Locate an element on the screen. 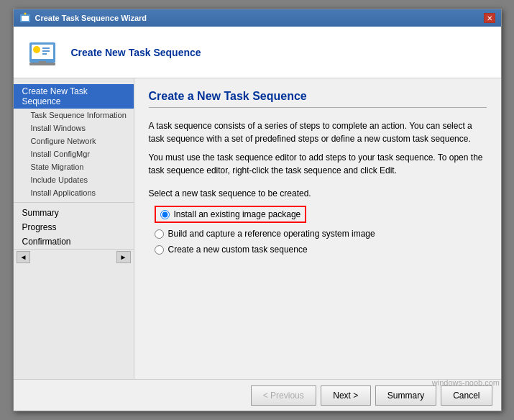 This screenshot has width=514, height=420. page-title: Create a New Task Sequence is located at coordinates (318, 99).